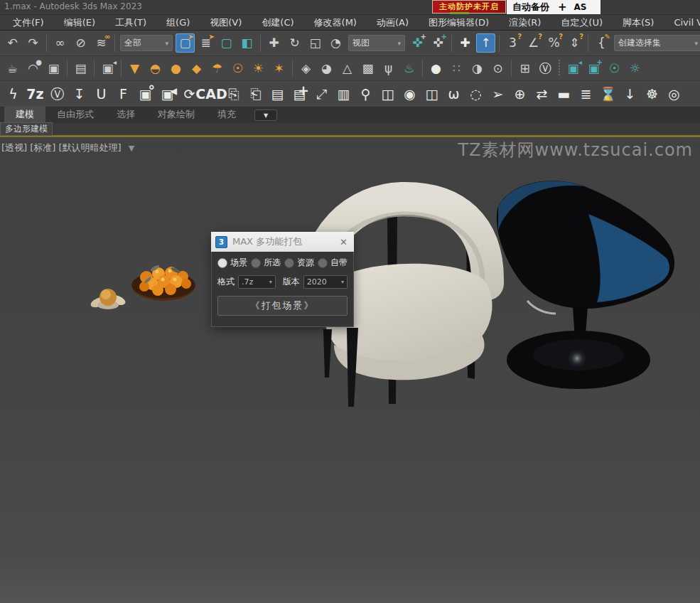 The image size is (700, 603). Describe the element at coordinates (277, 23) in the screenshot. I see `menu-item-创建C: 创建(C)` at that location.